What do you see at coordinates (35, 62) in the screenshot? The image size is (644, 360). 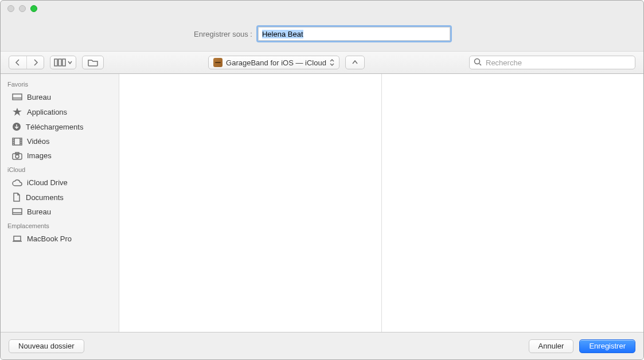 I see `nav-forward-button` at bounding box center [35, 62].